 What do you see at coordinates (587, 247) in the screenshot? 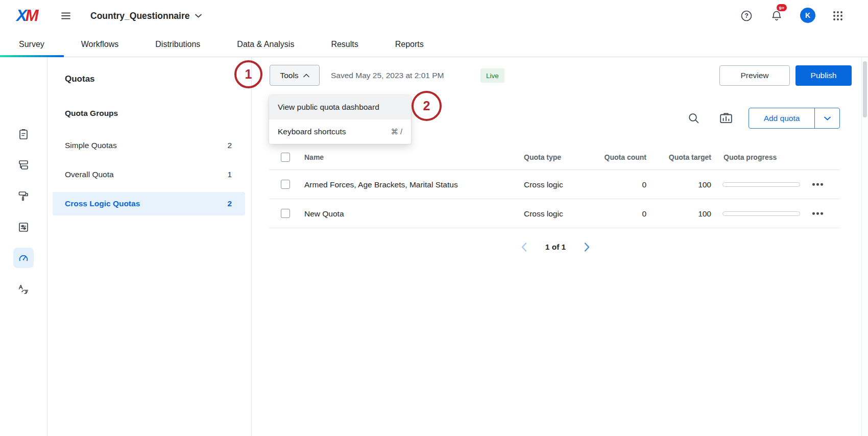
I see `chevron-right-icon` at bounding box center [587, 247].